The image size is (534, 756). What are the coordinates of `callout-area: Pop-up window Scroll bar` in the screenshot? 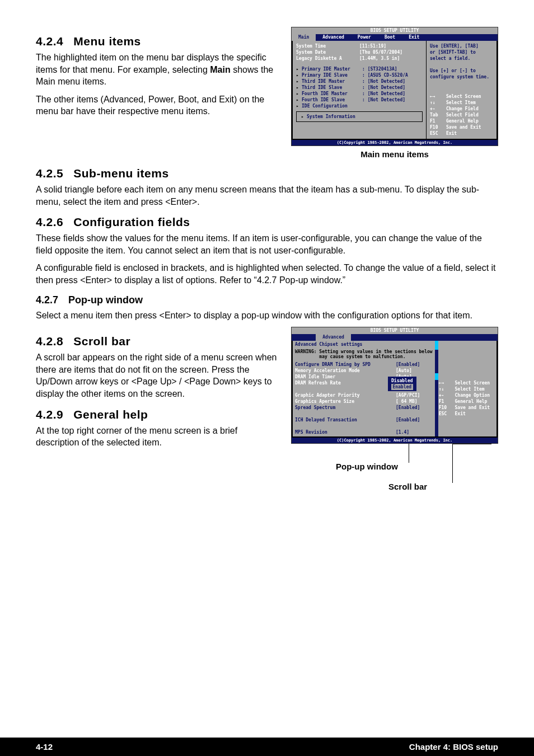 It's located at (395, 472).